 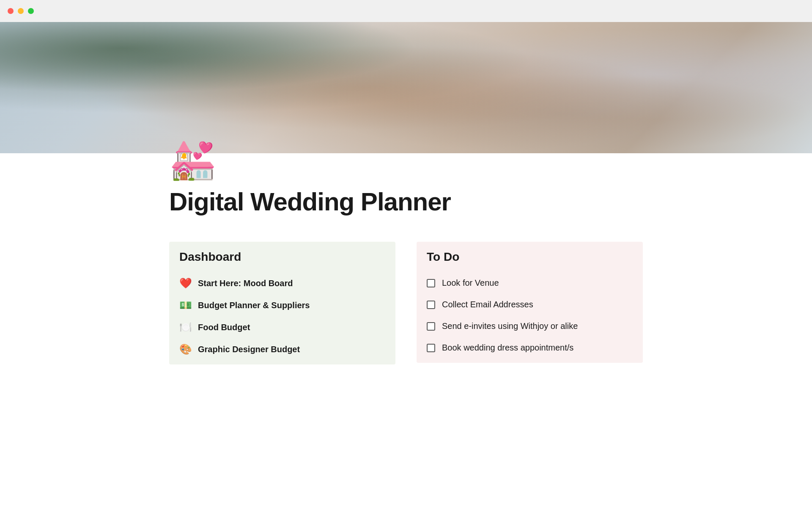 I want to click on food-budget-label: Food Budget, so click(x=224, y=328).